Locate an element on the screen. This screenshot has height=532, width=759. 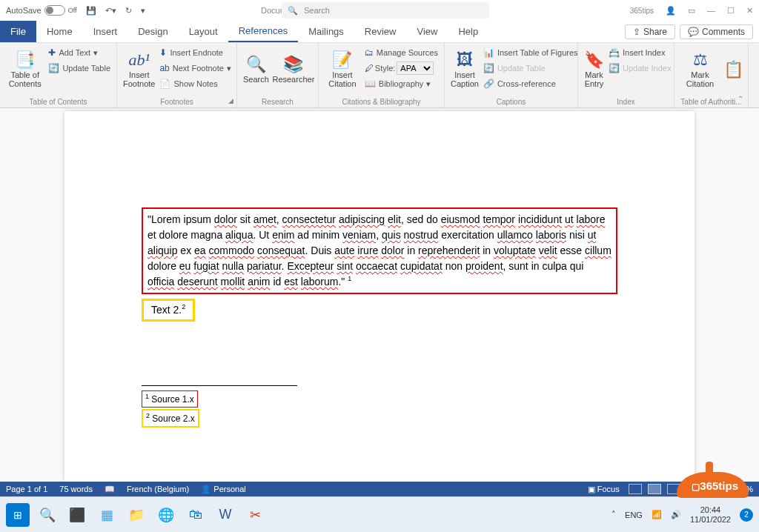
next-footnote-button: abNext Footnote ▾ is located at coordinates (195, 68).